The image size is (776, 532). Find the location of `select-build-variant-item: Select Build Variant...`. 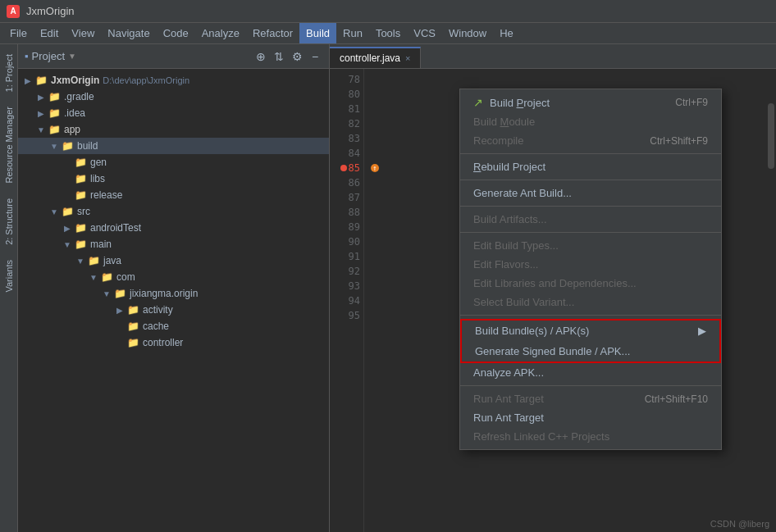

select-build-variant-item: Select Build Variant... is located at coordinates (591, 302).